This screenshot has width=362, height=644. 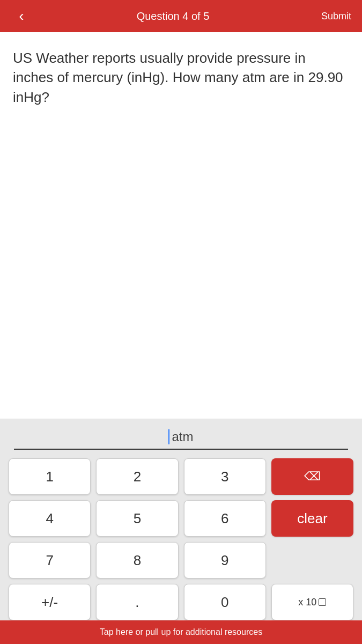 What do you see at coordinates (21, 16) in the screenshot?
I see `back-button: ‹` at bounding box center [21, 16].